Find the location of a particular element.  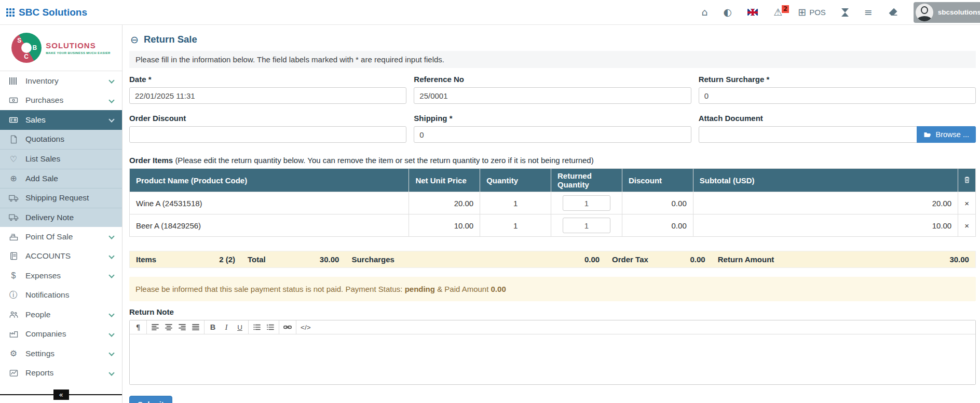

sidebar-item-label: Delivery Note is located at coordinates (50, 218).